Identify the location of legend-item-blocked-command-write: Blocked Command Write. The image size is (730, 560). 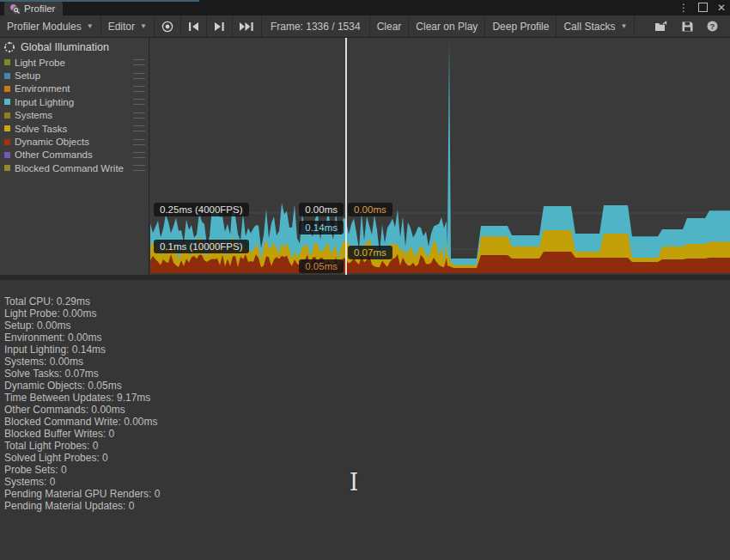
(74, 168).